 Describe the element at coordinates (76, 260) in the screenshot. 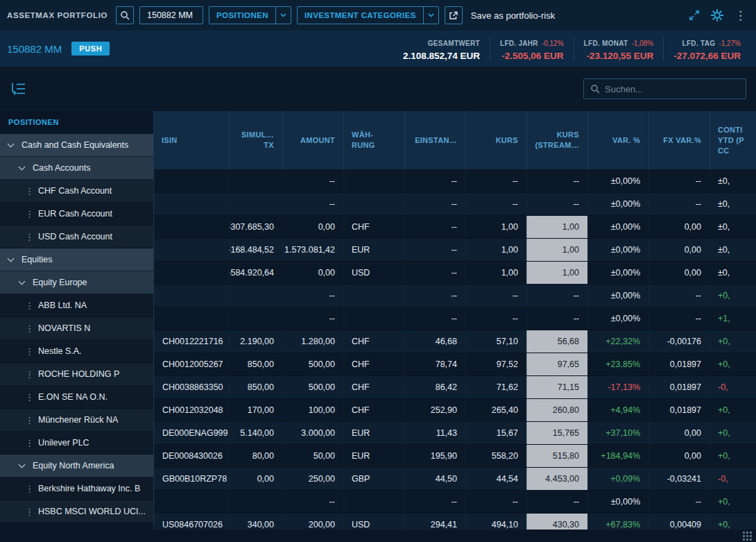

I see `tree-group: Equities` at that location.